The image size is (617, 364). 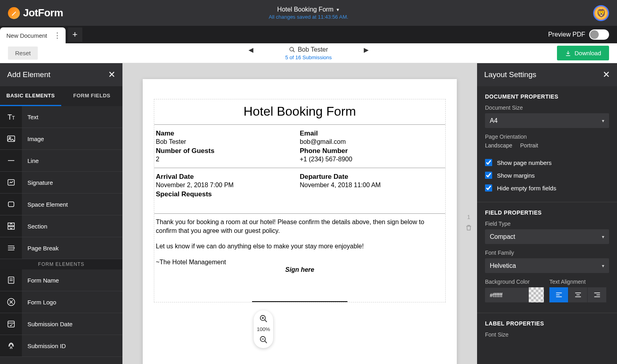 I want to click on preview-label: Preview PDF, so click(x=567, y=35).